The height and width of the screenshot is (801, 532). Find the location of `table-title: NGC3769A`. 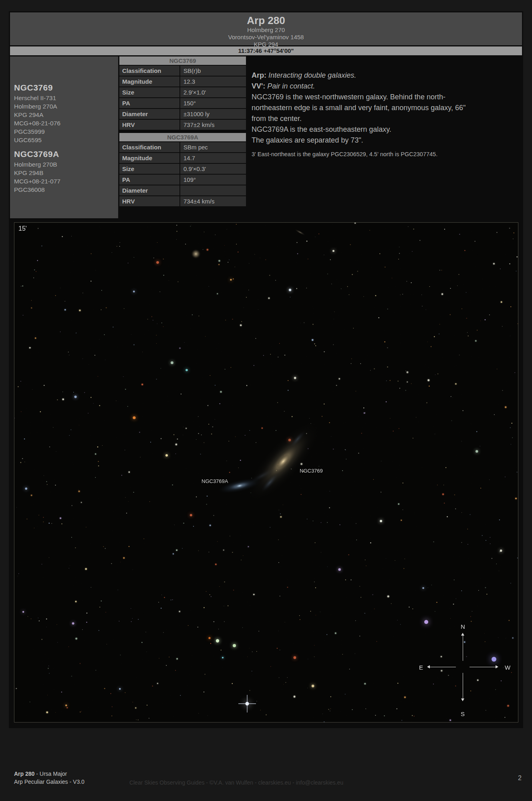

table-title: NGC3769A is located at coordinates (183, 137).